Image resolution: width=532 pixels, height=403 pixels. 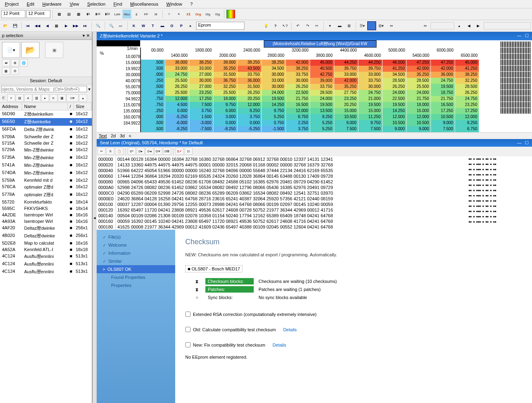 I want to click on tool-e-icon: ⊟, so click(x=15, y=71).